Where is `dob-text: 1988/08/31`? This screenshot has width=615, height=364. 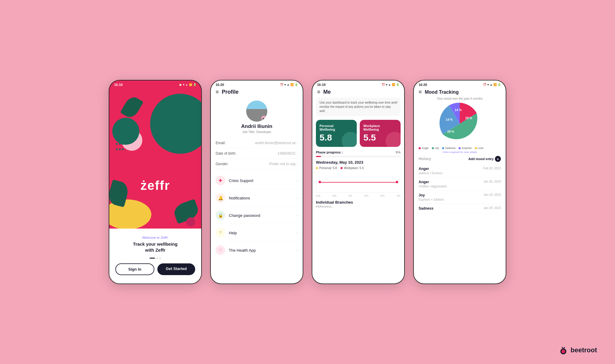 dob-text: 1988/08/31 is located at coordinates (287, 153).